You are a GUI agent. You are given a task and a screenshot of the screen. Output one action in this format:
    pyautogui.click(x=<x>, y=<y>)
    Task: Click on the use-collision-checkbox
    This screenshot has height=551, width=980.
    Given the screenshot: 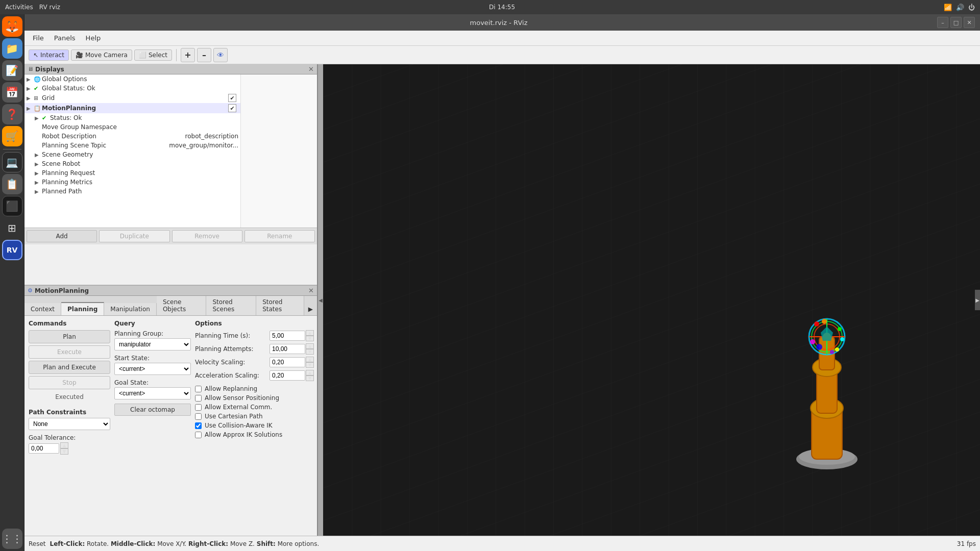 What is the action you would take?
    pyautogui.click(x=198, y=425)
    